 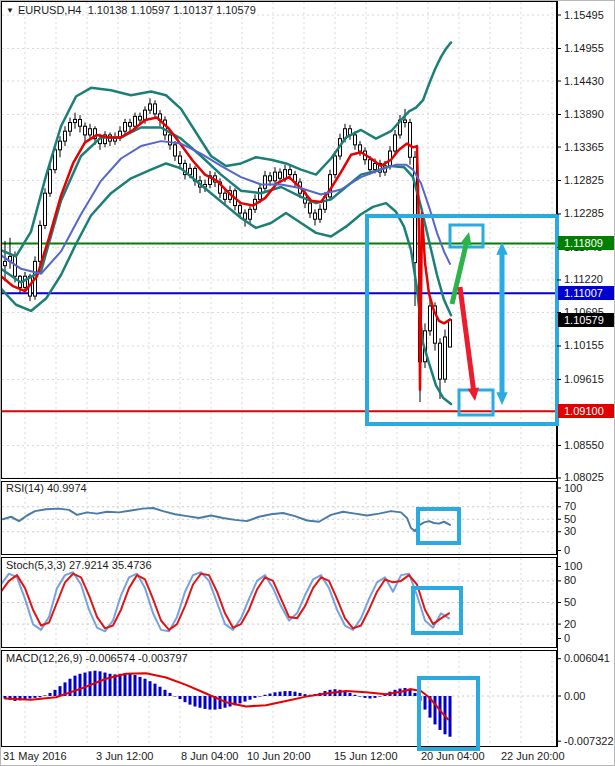 What do you see at coordinates (366, 756) in the screenshot?
I see `time-axis-label: 15 Jun 12:00` at bounding box center [366, 756].